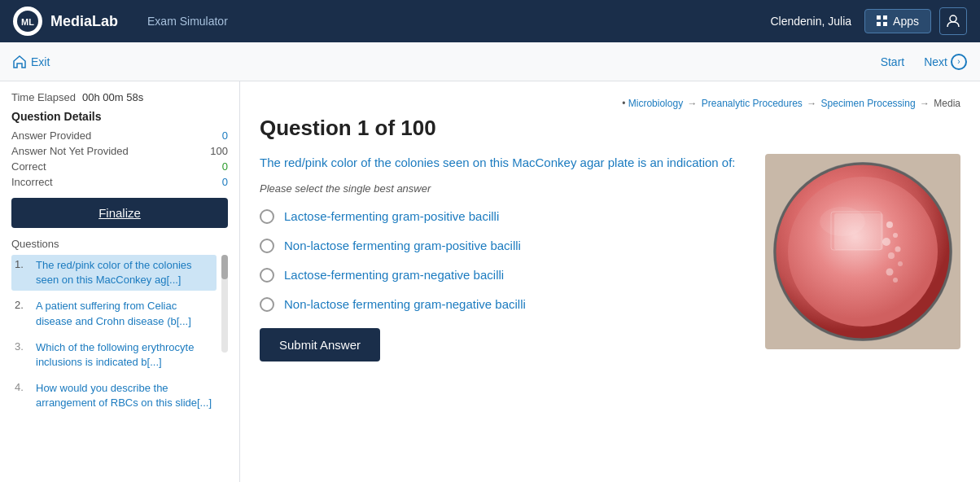  Describe the element at coordinates (898, 21) in the screenshot. I see `apps-button: Apps` at that location.